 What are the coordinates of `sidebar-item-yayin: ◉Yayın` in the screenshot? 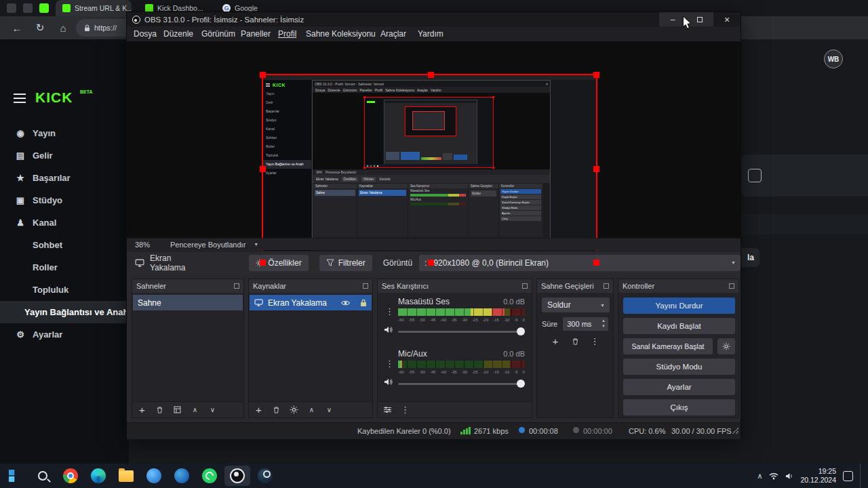 It's located at (64, 133).